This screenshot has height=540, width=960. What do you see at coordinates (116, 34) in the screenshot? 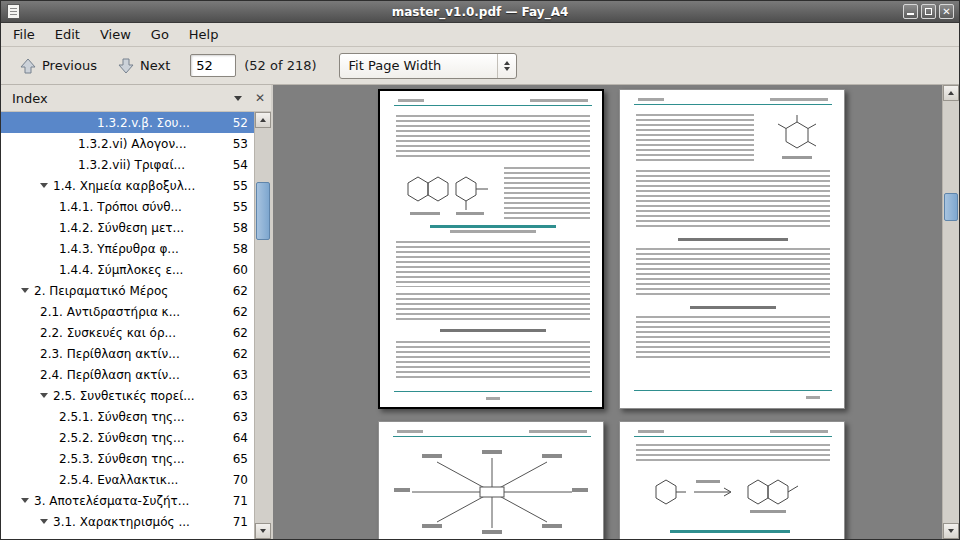
I see `menu-item-view: View` at bounding box center [116, 34].